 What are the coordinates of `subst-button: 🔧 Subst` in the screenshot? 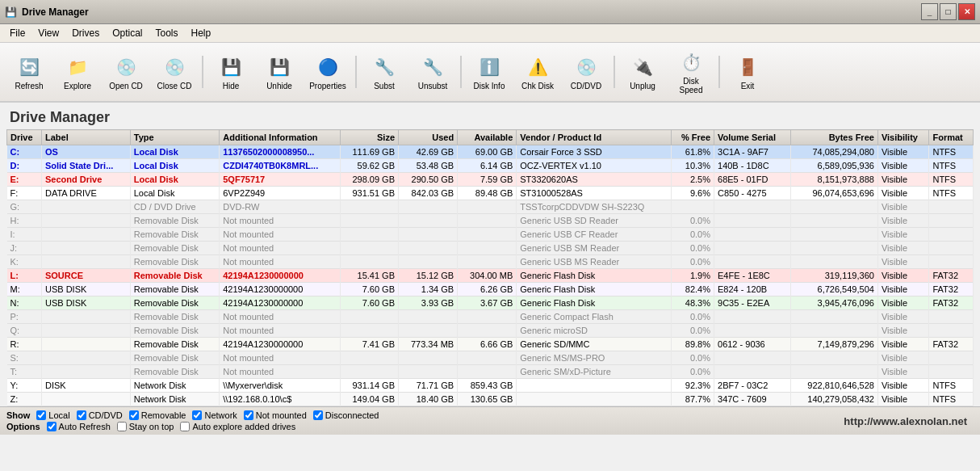 It's located at (384, 73).